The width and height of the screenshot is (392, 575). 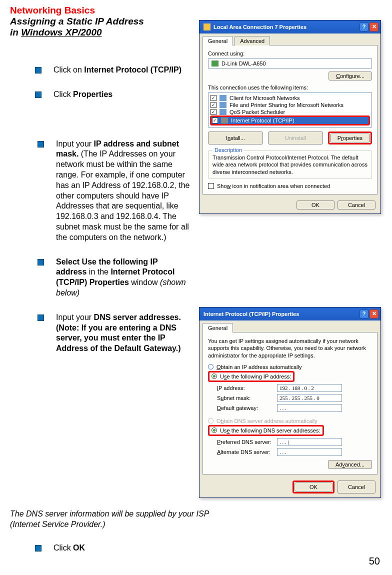 What do you see at coordinates (290, 388) in the screenshot?
I see `ip-group: Obtain an IP address automatically Use t…` at bounding box center [290, 388].